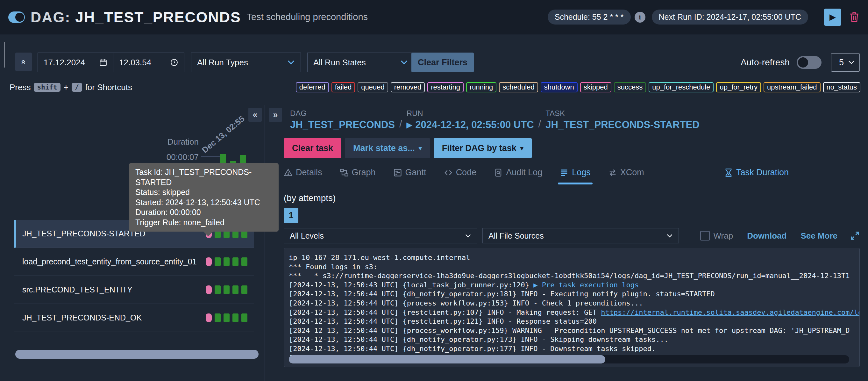 This screenshot has height=381, width=868. Describe the element at coordinates (223, 134) in the screenshot. I see `run-column-label: Dec 13, 02:55` at that location.